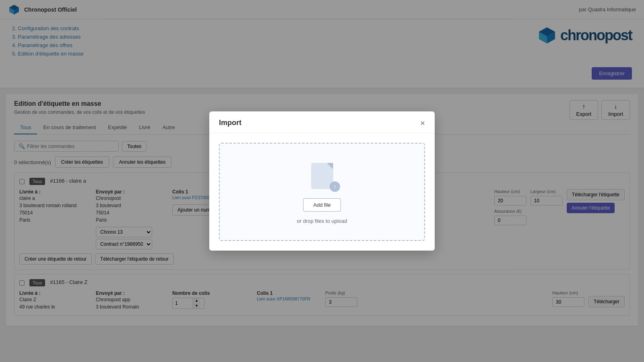 The height and width of the screenshot is (362, 644). Describe the element at coordinates (322, 192) in the screenshot. I see `modal-body: ↑ Add file or drop files to upload` at that location.